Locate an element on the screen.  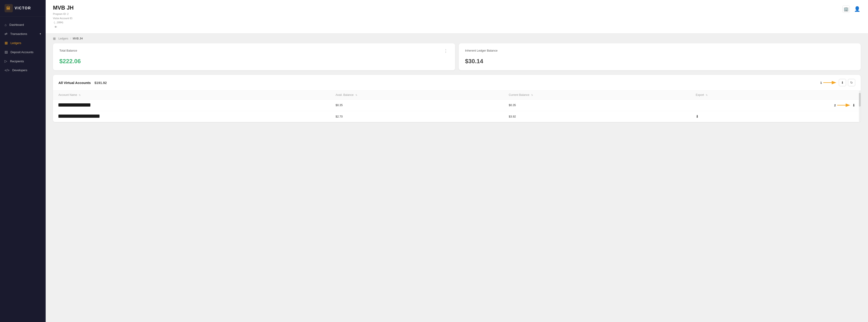
home-icon: ⌂ is located at coordinates (6, 25).